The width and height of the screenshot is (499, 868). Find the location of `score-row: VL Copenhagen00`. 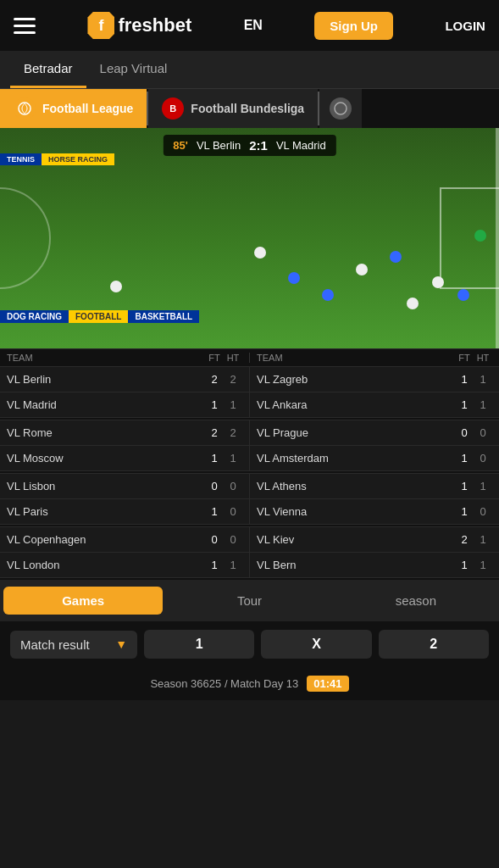

score-row: VL Copenhagen00 is located at coordinates (125, 540).